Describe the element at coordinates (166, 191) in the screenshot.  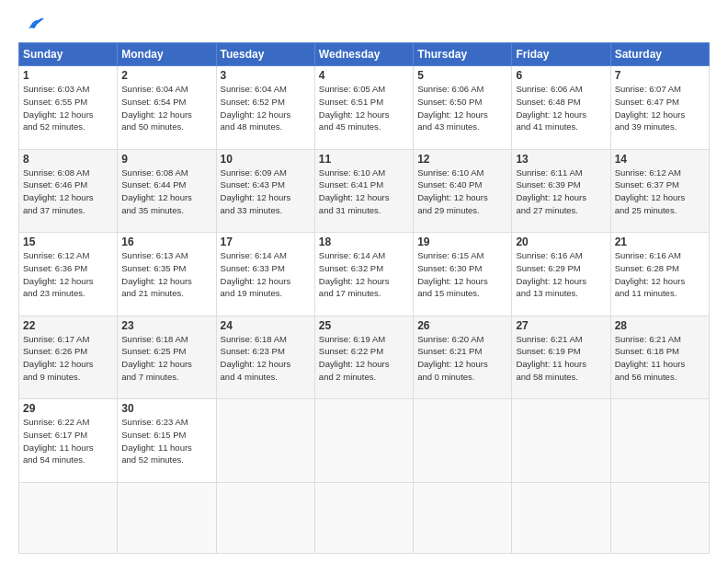
I see `day-info: Sunrise: 6:08 AMSunset: 6:44 PMDaylight:…` at that location.